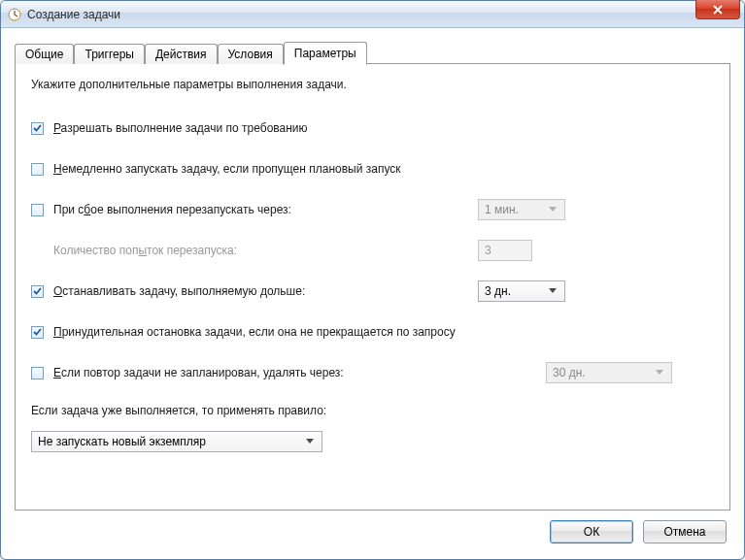  I want to click on tab-conditions: Условия, so click(251, 54).